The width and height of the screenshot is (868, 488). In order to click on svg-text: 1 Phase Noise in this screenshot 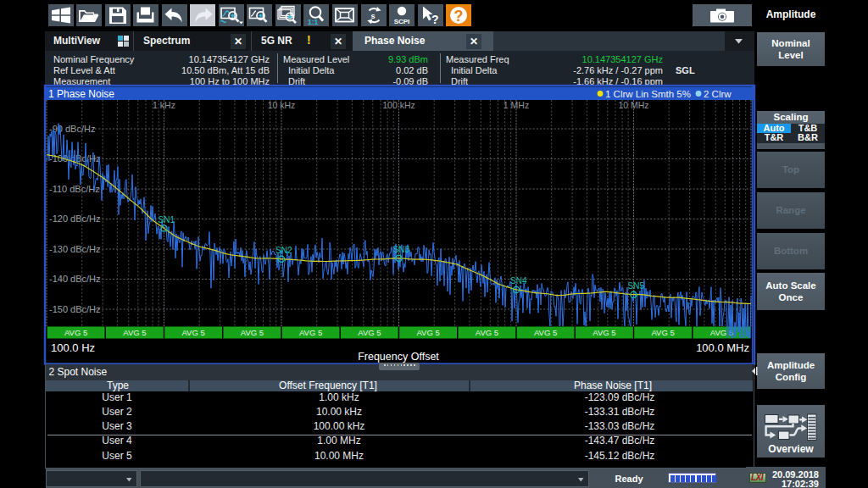, I will do `click(81, 94)`.